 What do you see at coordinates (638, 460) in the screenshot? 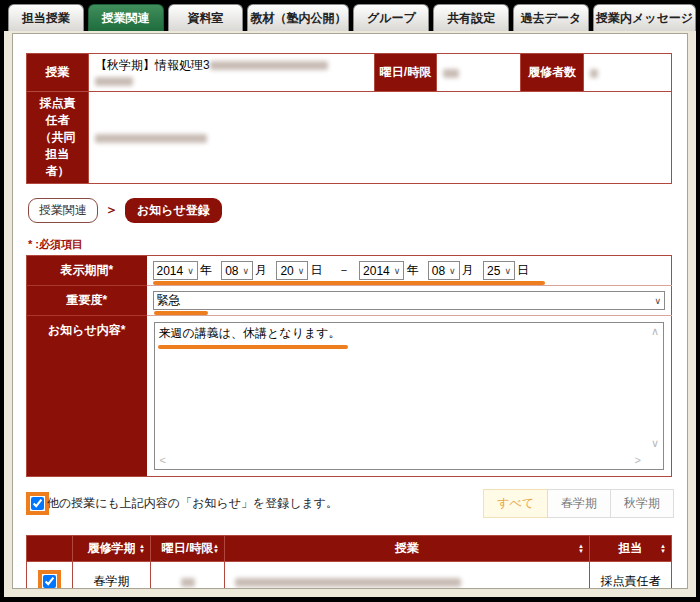
I see `scroll-right-icon: >` at bounding box center [638, 460].